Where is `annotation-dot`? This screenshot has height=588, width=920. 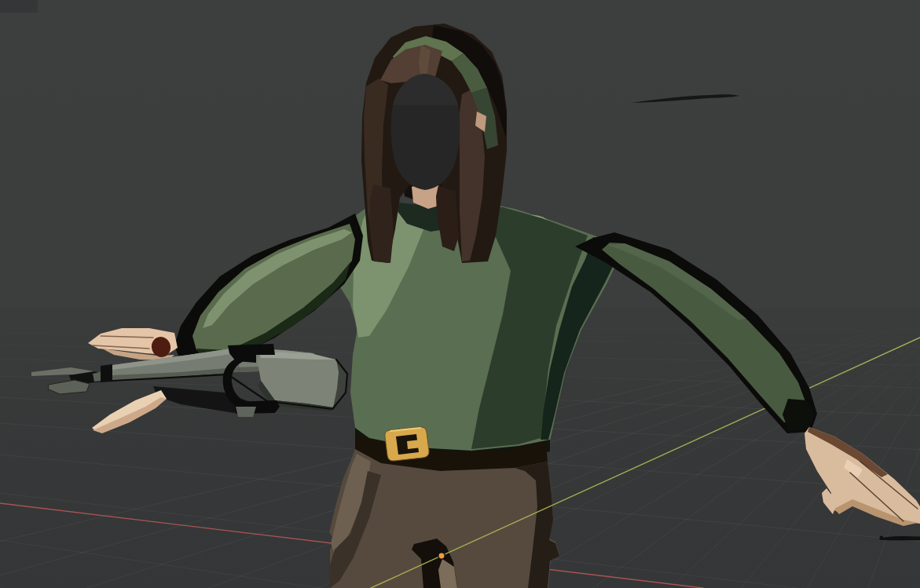 annotation-dot is located at coordinates (882, 539).